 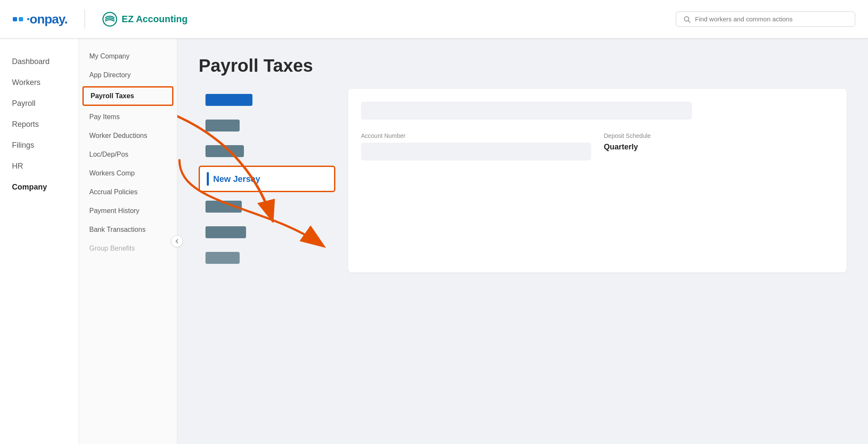 I want to click on tax-bar-federal, so click(x=229, y=100).